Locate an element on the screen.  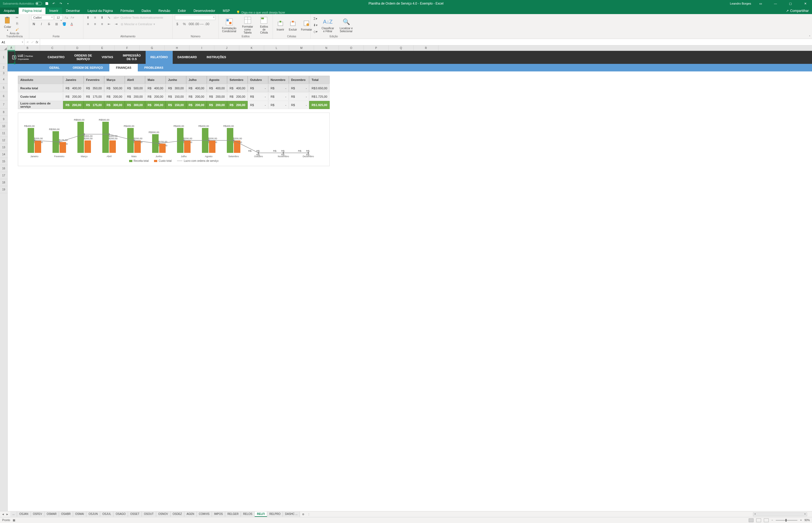
clear-icon: ◇▾ is located at coordinates (315, 32).